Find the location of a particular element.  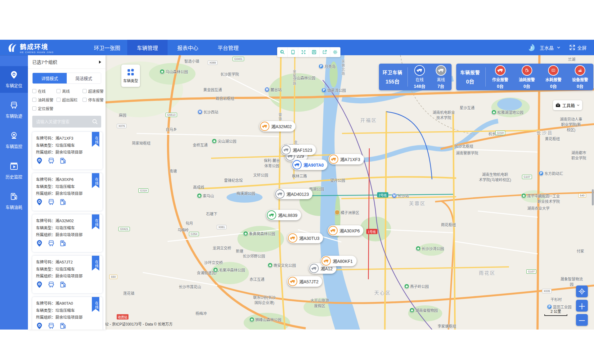

app-logo: 鹤成环境 HE CHENG HUAN JING is located at coordinates (43, 48).